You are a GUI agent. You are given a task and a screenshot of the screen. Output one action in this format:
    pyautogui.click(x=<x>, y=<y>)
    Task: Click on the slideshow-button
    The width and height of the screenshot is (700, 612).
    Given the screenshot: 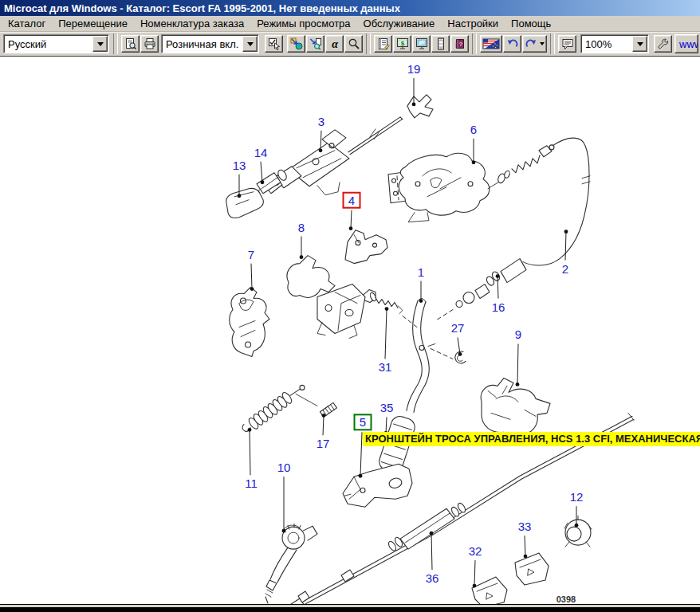 What is the action you would take?
    pyautogui.click(x=440, y=44)
    